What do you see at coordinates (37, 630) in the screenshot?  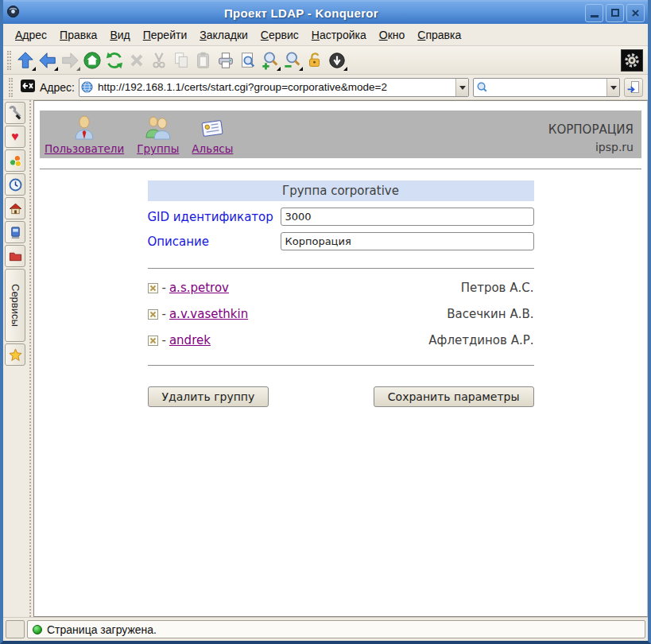 I see `status-led-icon` at bounding box center [37, 630].